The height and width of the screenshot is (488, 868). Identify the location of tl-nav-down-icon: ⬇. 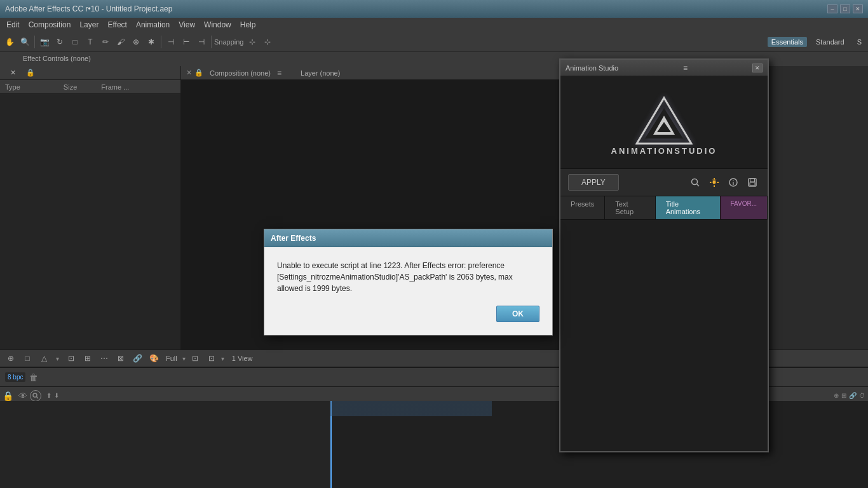
(57, 395).